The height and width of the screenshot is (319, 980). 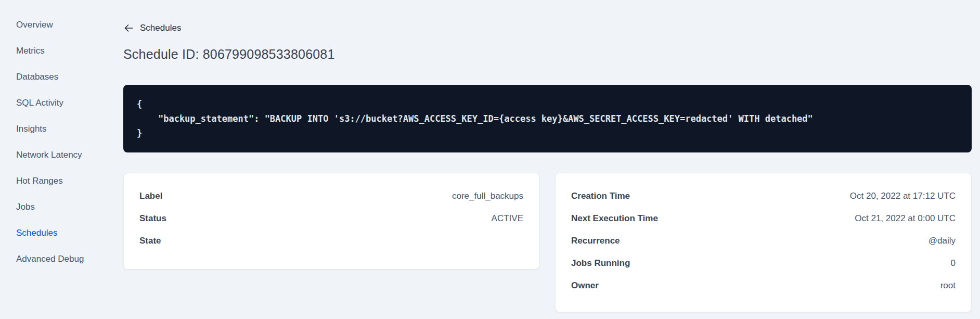 I want to click on back-to-schedules-link: Schedules, so click(x=153, y=28).